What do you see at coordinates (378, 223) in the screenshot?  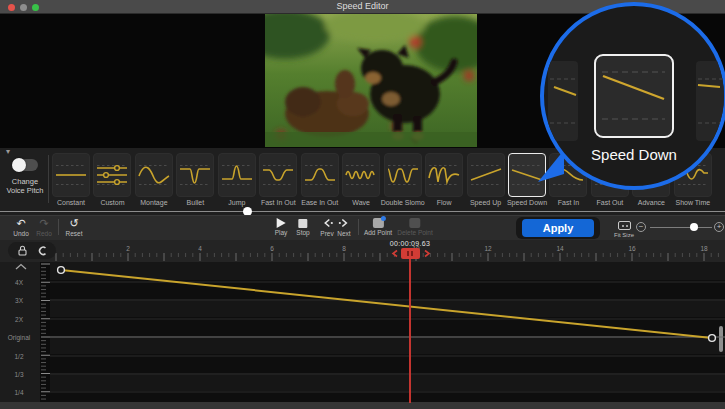 I see `add-point-icon` at bounding box center [378, 223].